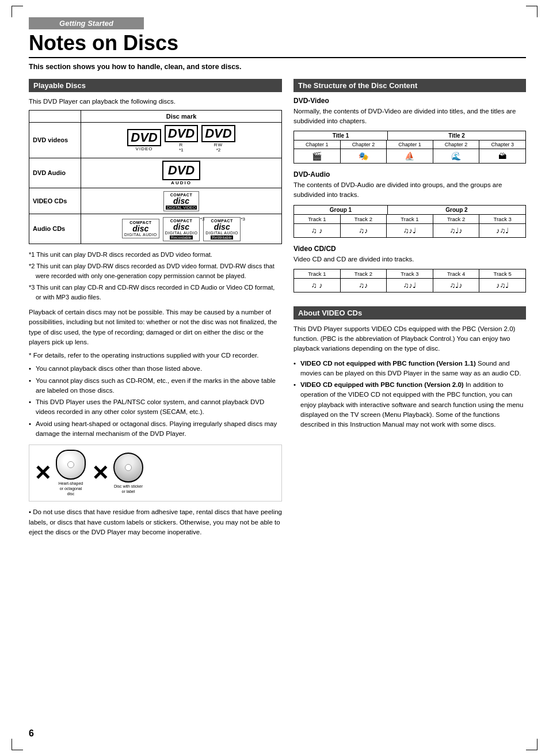 Image resolution: width=549 pixels, height=756 pixels. Describe the element at coordinates (55, 173) in the screenshot. I see `dvd-audio-label: DVD Audio` at that location.